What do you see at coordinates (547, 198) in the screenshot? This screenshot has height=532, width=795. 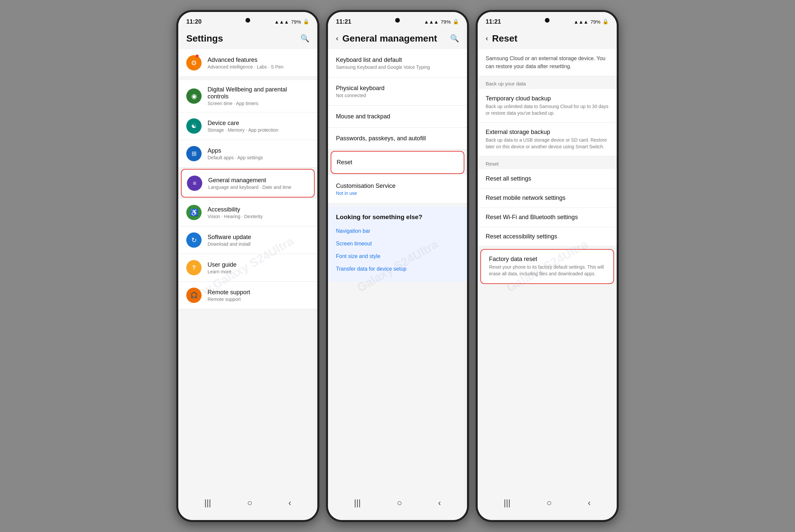 I see `reset-item-mobile-network: Reset mobile network settings` at bounding box center [547, 198].